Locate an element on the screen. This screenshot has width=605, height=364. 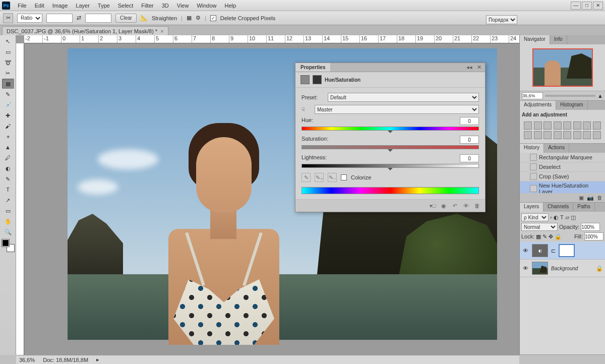
grid-icon: ▦ is located at coordinates (189, 18).